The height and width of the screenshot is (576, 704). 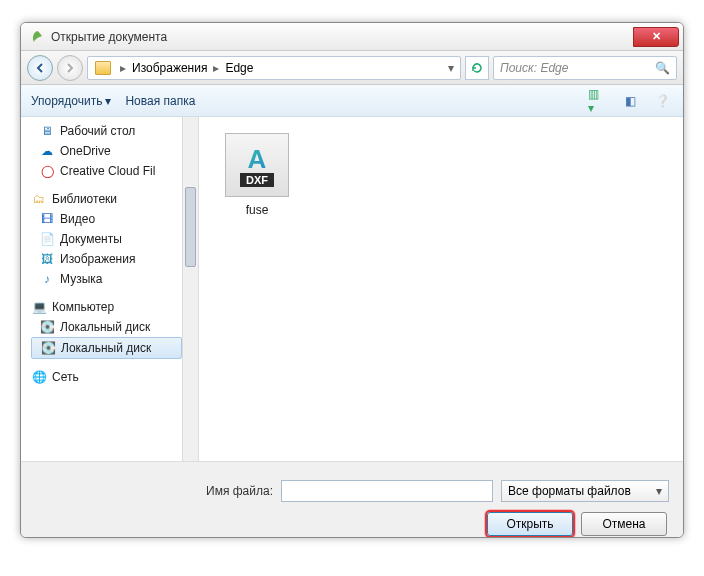 I want to click on cloud-icon: ☁, so click(x=47, y=151).